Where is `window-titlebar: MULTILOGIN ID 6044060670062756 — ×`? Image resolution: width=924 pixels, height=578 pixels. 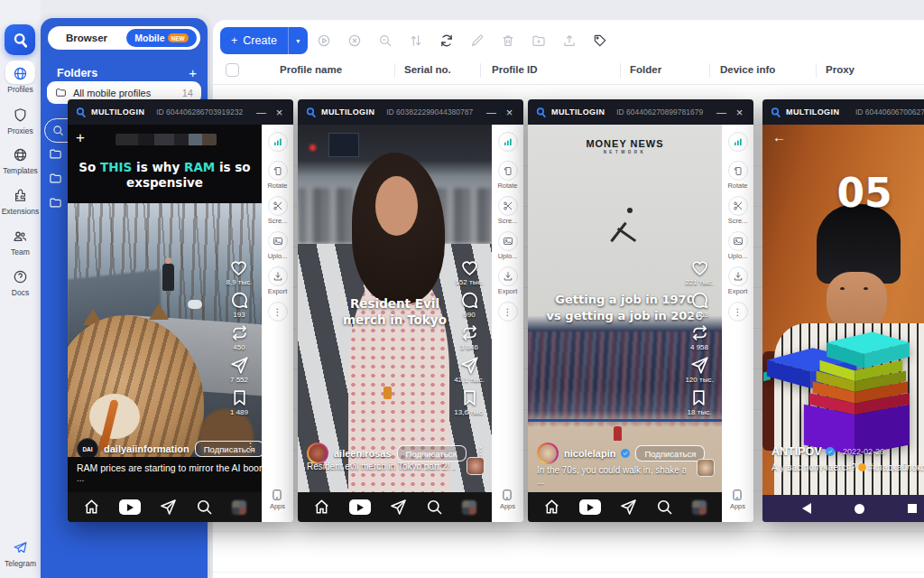
window-titlebar: MULTILOGIN ID 6044060670062756 — × is located at coordinates (843, 112).